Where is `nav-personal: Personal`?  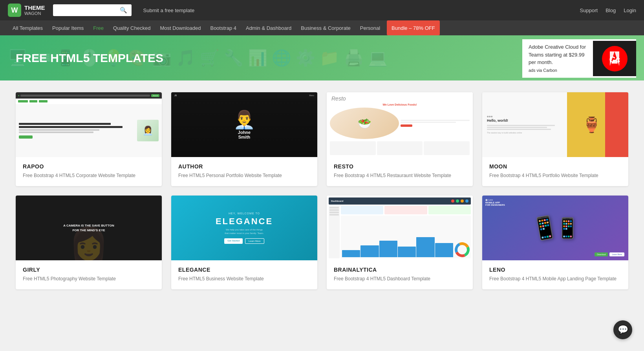 nav-personal: Personal is located at coordinates (370, 28).